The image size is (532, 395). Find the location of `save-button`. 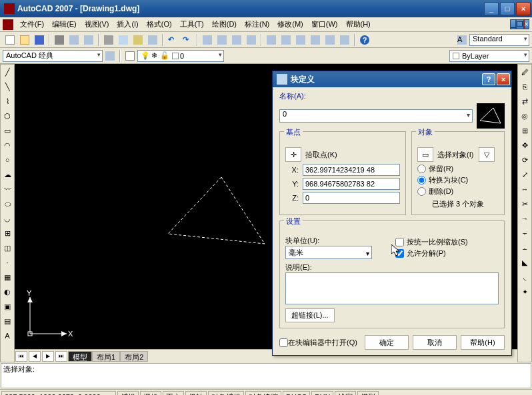

save-button is located at coordinates (39, 40).